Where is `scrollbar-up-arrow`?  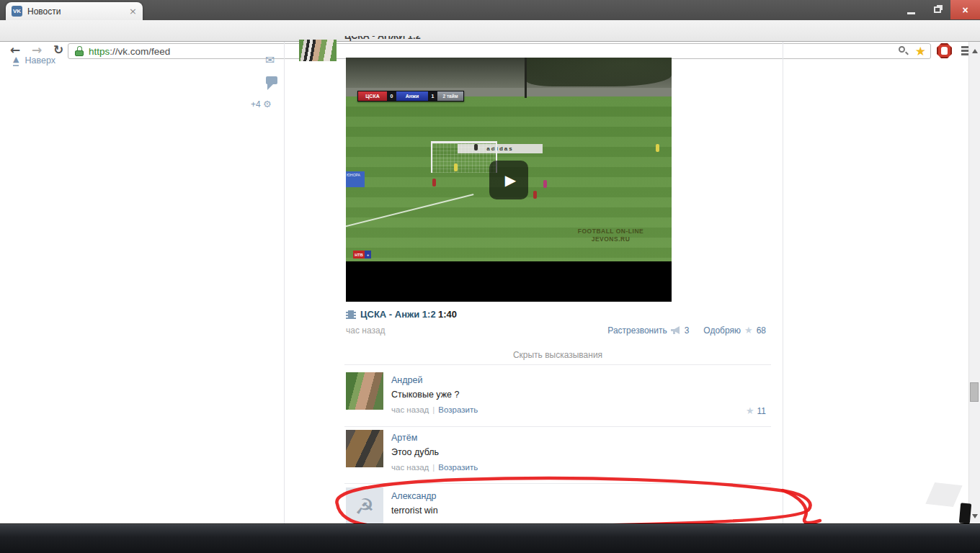
scrollbar-up-arrow is located at coordinates (975, 50).